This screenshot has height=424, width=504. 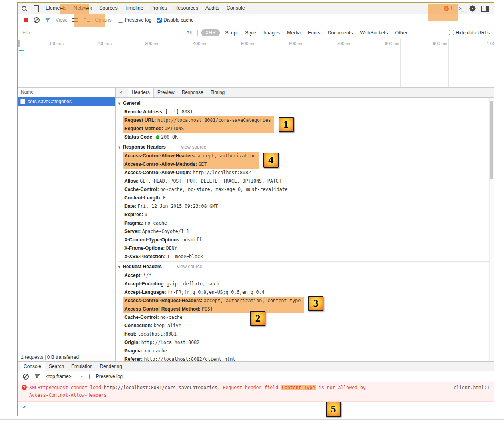 What do you see at coordinates (236, 8) in the screenshot?
I see `tab-console: Console` at bounding box center [236, 8].